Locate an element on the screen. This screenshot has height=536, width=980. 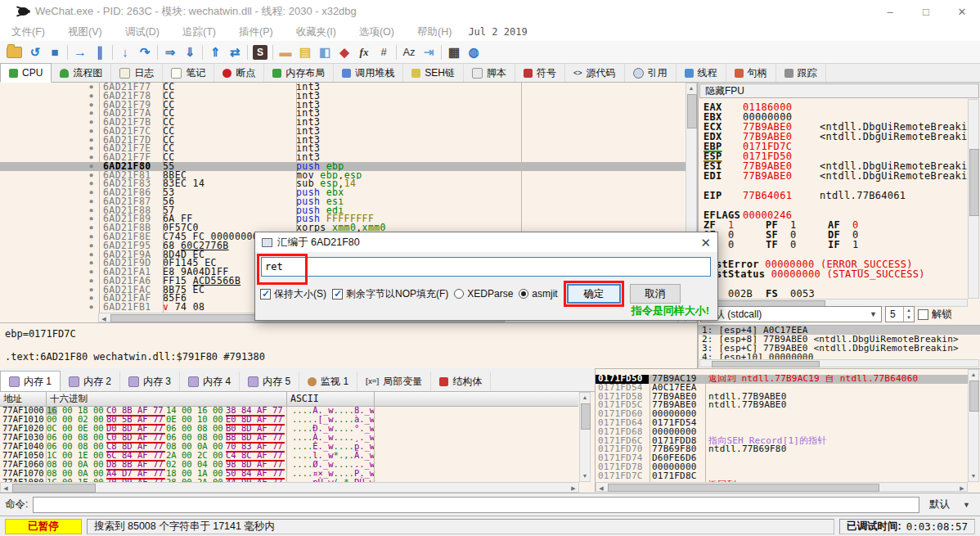
tab-memory: 内存 2 is located at coordinates (90, 381).